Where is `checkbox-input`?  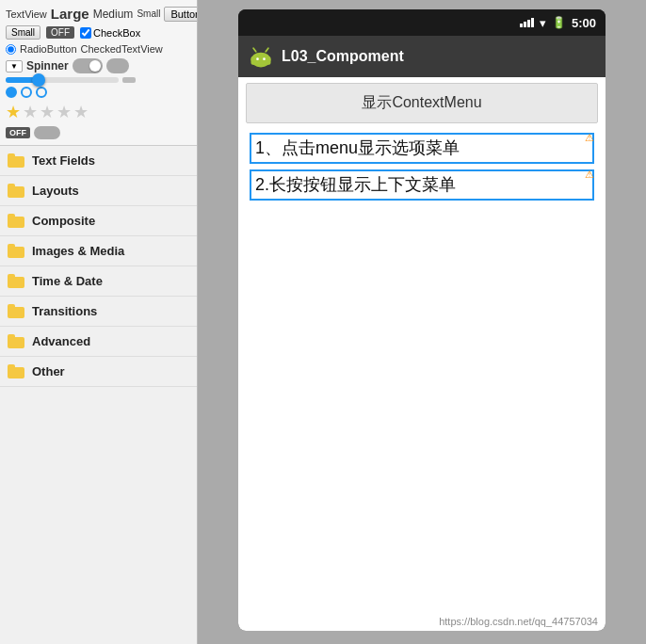
checkbox-input is located at coordinates (86, 33).